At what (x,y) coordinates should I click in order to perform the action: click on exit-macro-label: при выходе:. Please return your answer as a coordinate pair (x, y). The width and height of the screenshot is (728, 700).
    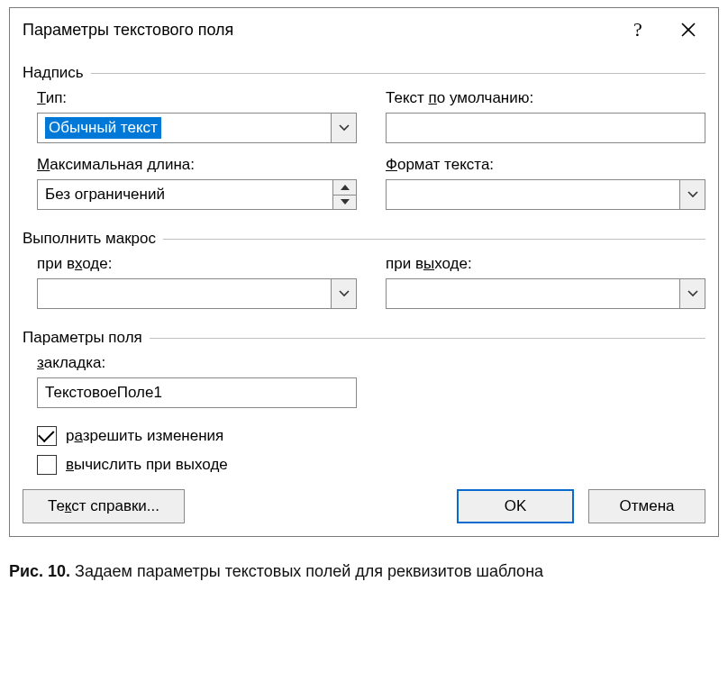
    Looking at the image, I should click on (546, 264).